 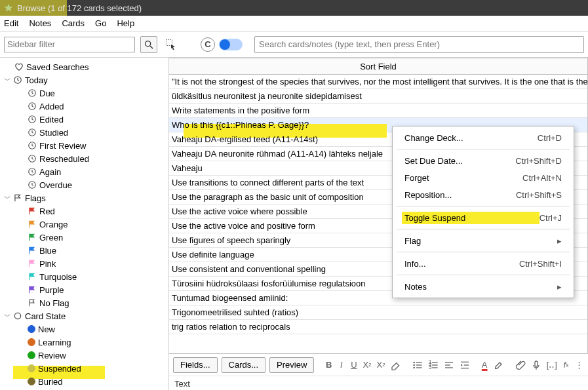 What do you see at coordinates (84, 146) in the screenshot?
I see `sidebar-today-item: First Review` at bounding box center [84, 146].